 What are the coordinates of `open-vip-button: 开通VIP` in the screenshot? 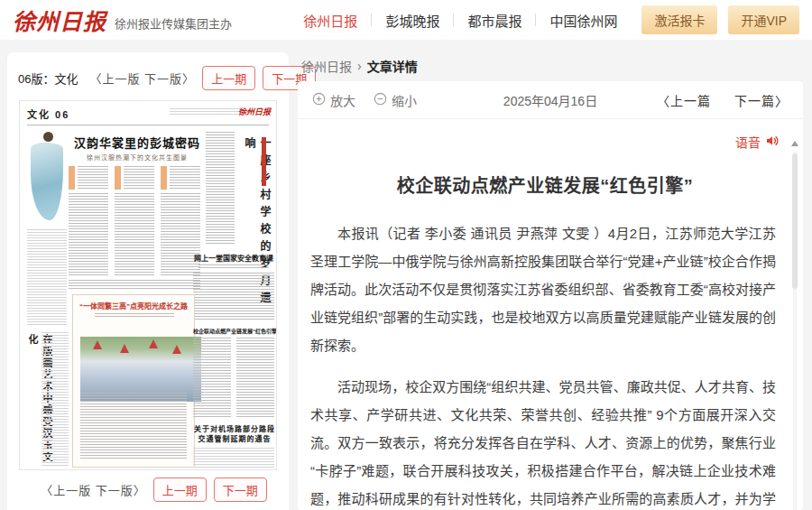 It's located at (763, 20).